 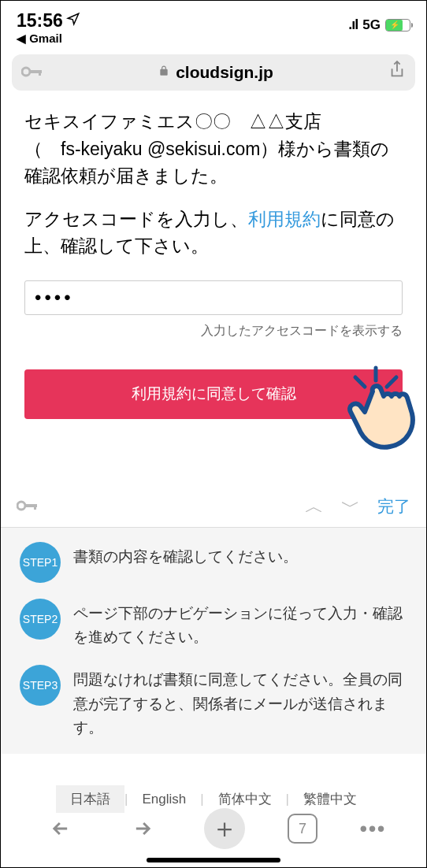 What do you see at coordinates (314, 506) in the screenshot?
I see `keyboard-prev-icon: ︿` at bounding box center [314, 506].